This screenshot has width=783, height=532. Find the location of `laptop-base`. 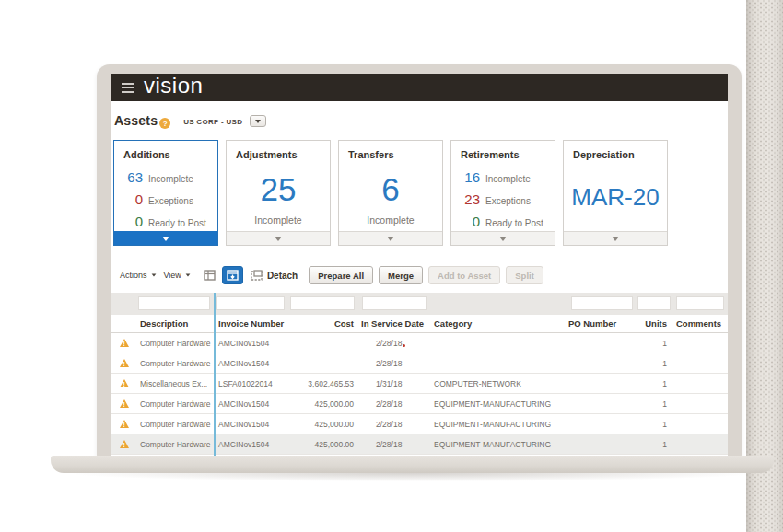

laptop-base is located at coordinates (413, 464).